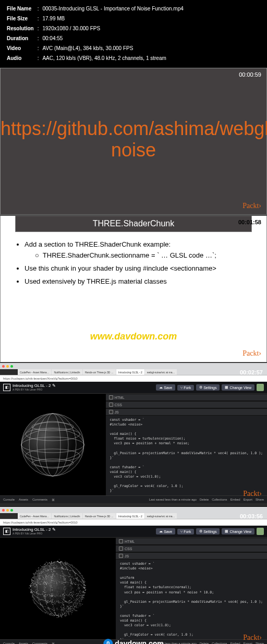 The height and width of the screenshot is (644, 267). Describe the element at coordinates (187, 456) in the screenshot. I see `js-code: const vshader = ` #include <noise> void …` at that location.